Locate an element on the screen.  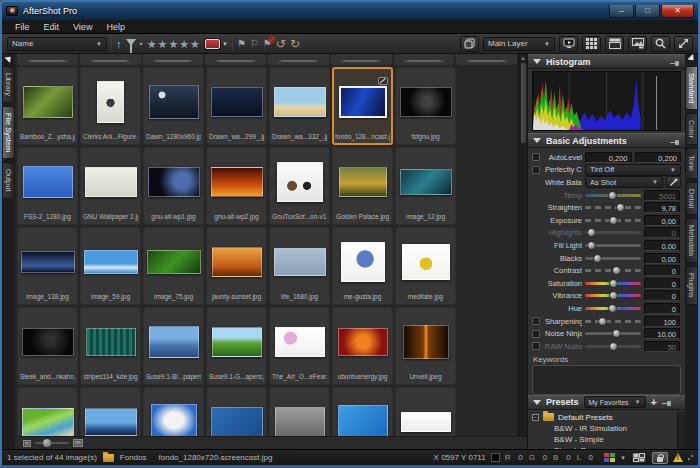
thumbnail-cell: image_75.jpg is located at coordinates (174, 266).